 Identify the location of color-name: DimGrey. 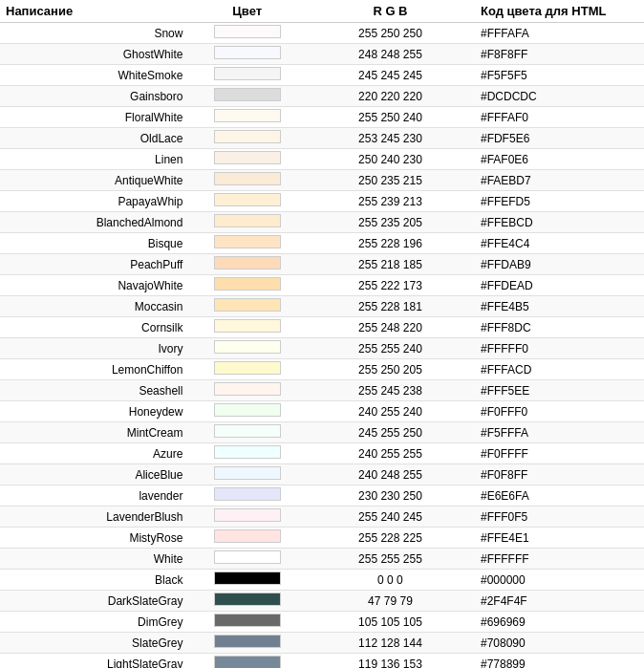
(94, 622).